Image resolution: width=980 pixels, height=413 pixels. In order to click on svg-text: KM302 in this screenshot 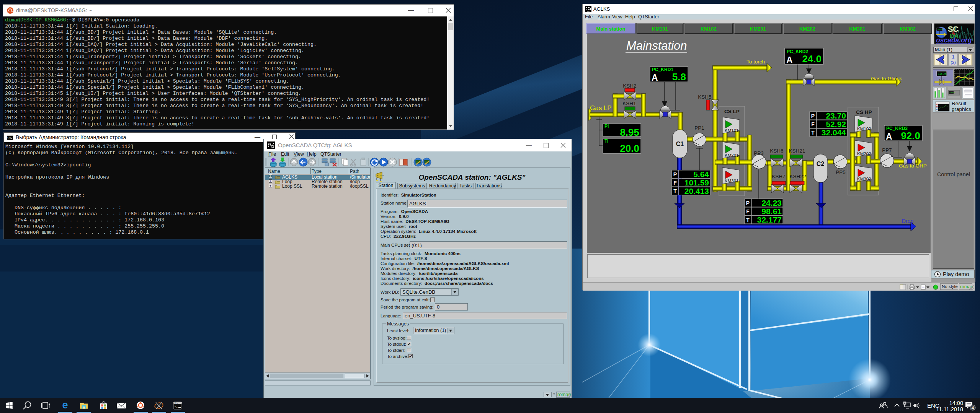, I will do `click(864, 179)`.